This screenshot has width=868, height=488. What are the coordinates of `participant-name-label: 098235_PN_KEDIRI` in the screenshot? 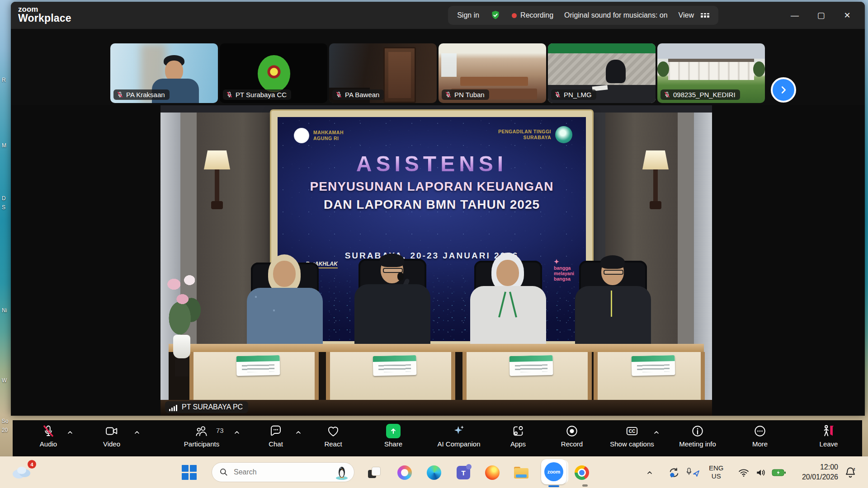 It's located at (700, 95).